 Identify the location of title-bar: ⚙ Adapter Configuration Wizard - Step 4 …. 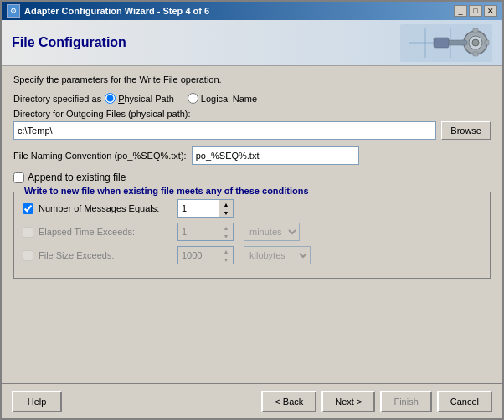
(252, 11).